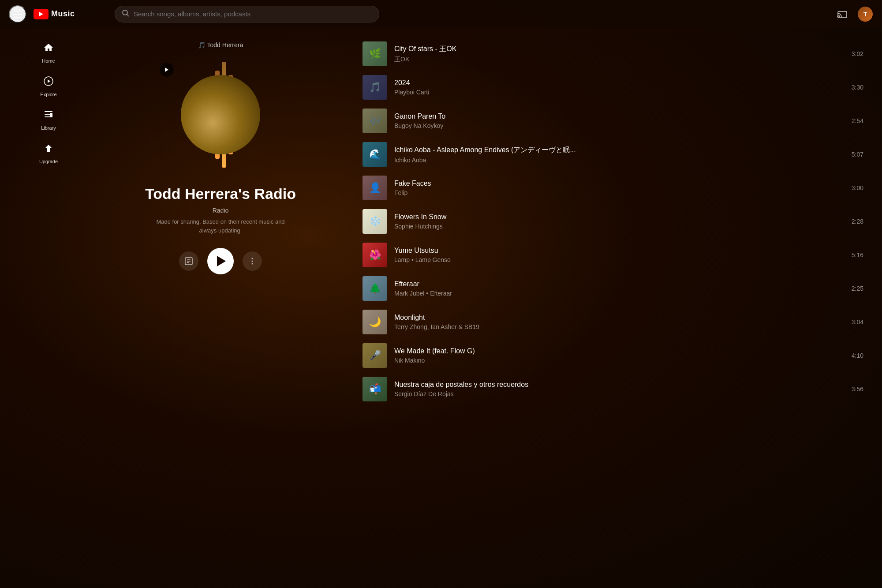 The width and height of the screenshot is (882, 588). Describe the element at coordinates (247, 14) in the screenshot. I see `search-wrapper` at that location.